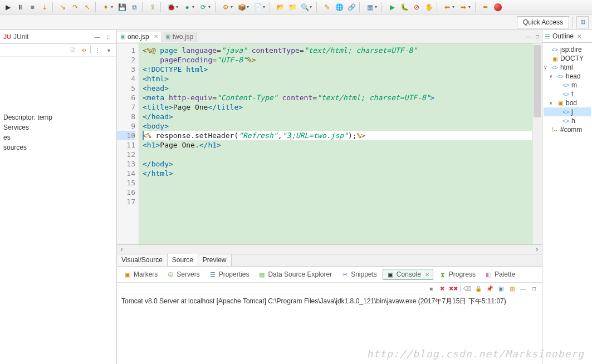 This screenshot has width=592, height=364. Describe the element at coordinates (215, 260) in the screenshot. I see `tab-preview: Preview` at that location.